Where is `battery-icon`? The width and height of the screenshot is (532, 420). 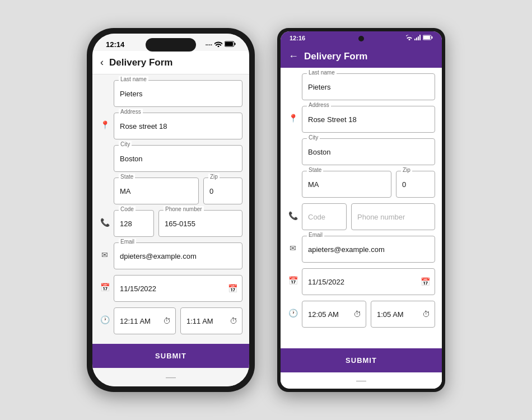
battery-icon is located at coordinates (230, 45).